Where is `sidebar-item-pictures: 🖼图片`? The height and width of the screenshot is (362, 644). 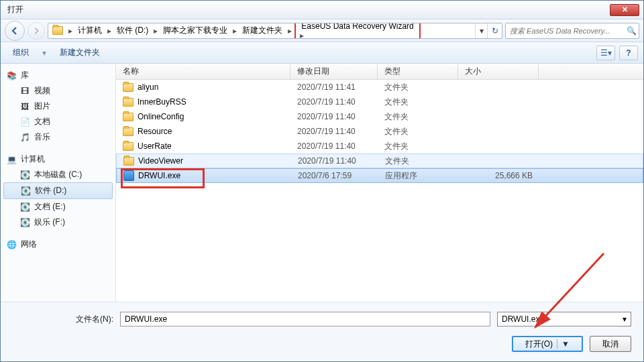
sidebar-item-pictures: 🖼图片 is located at coordinates (58, 106).